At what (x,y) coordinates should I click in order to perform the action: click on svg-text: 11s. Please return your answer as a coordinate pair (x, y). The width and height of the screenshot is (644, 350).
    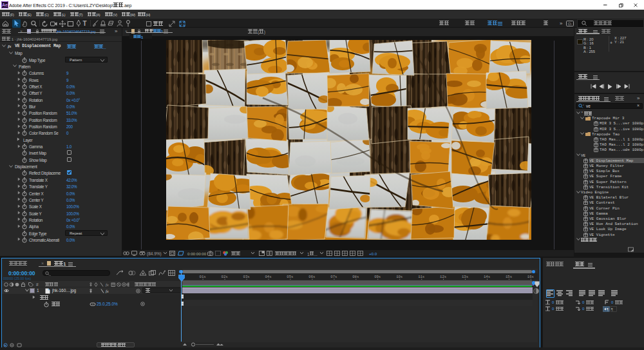
    Looking at the image, I should click on (421, 277).